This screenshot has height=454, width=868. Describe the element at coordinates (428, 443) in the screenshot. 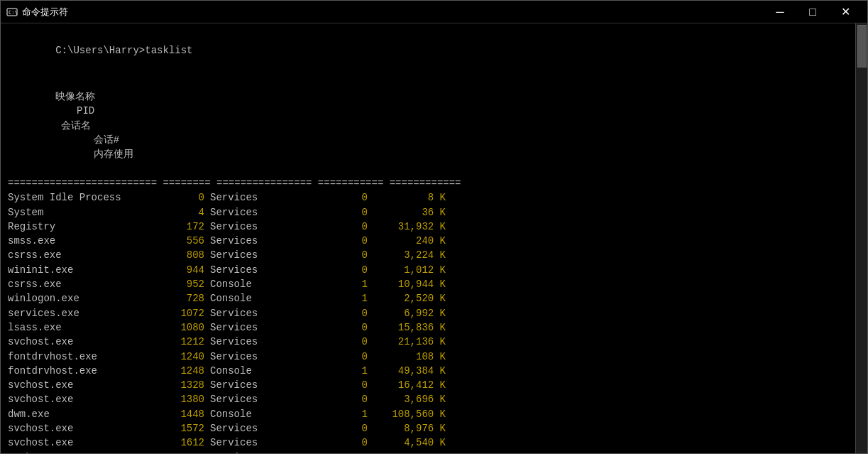

I see `table-row: svchost.exe 1612Services04,540 K` at that location.